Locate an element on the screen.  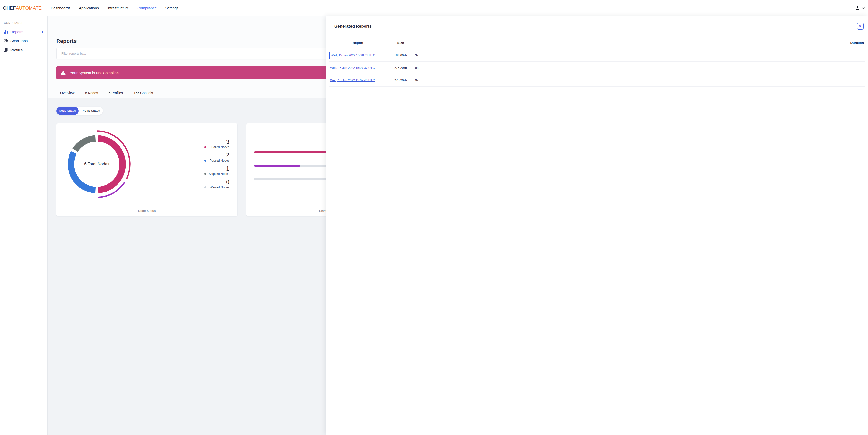
sidebar-section-label: COMPLIANCE is located at coordinates (26, 23).